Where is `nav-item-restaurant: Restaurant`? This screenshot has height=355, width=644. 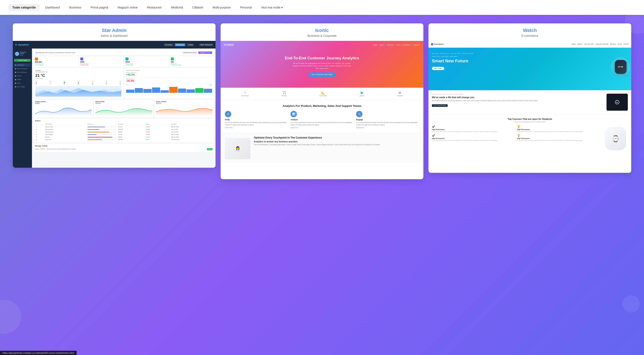
nav-item-restaurant: Restaurant is located at coordinates (154, 7).